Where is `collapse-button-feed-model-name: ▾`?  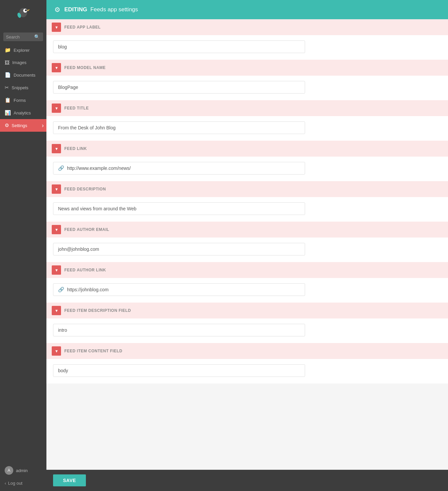
collapse-button-feed-model-name: ▾ is located at coordinates (56, 68).